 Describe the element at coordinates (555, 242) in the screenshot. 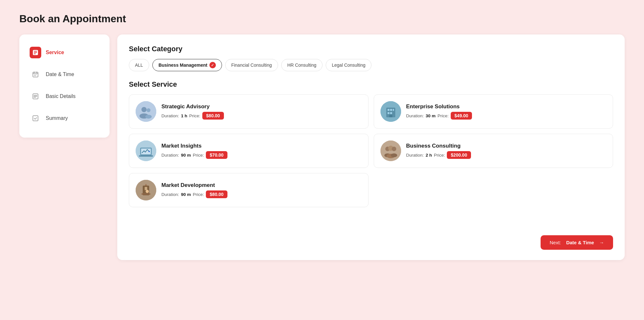

I see `next-prefix: Next:` at that location.